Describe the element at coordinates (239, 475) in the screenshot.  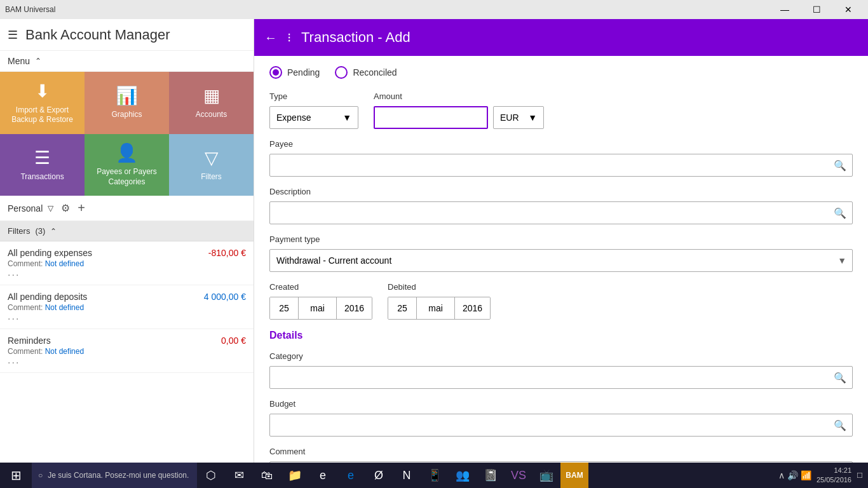
I see `mail-app: ✉` at that location.